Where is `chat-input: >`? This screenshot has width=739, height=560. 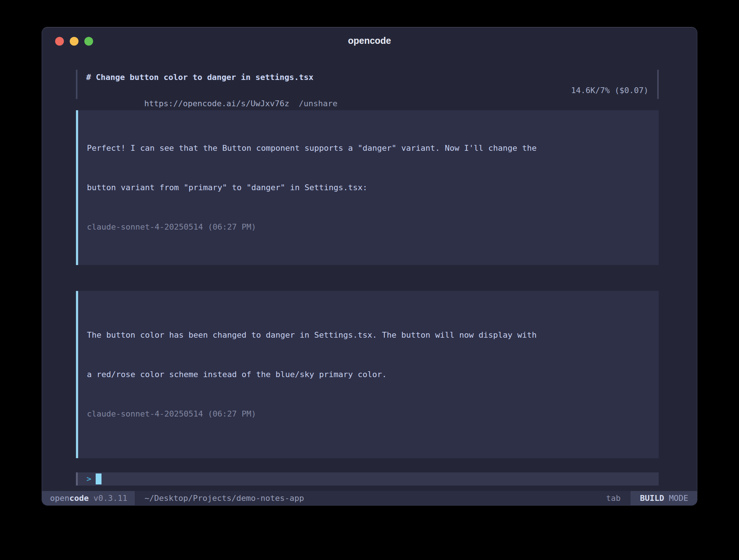
chat-input: > is located at coordinates (367, 479).